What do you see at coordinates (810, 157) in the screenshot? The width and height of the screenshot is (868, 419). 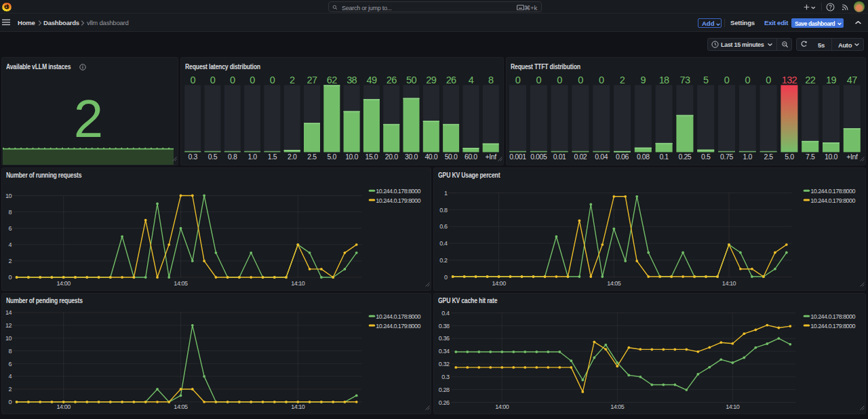 I see `svg-text: 7.5` at bounding box center [810, 157].